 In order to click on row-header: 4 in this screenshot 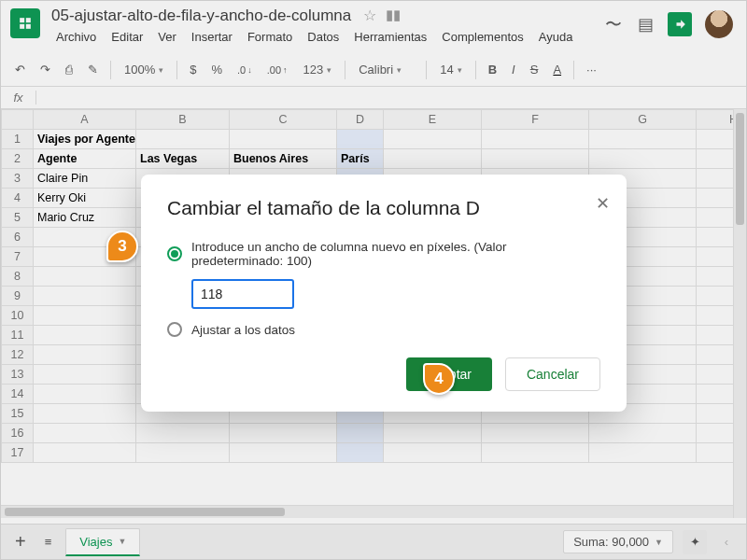, I will do `click(18, 198)`.